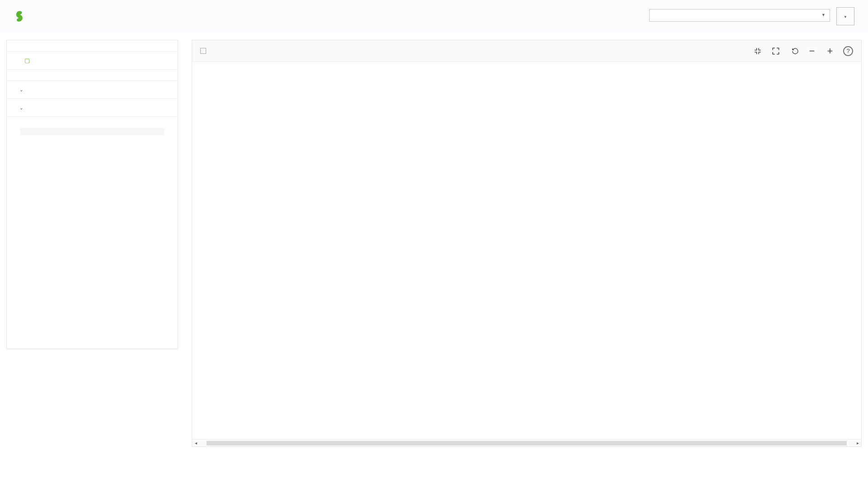  I want to click on help-icon: ?, so click(848, 51).